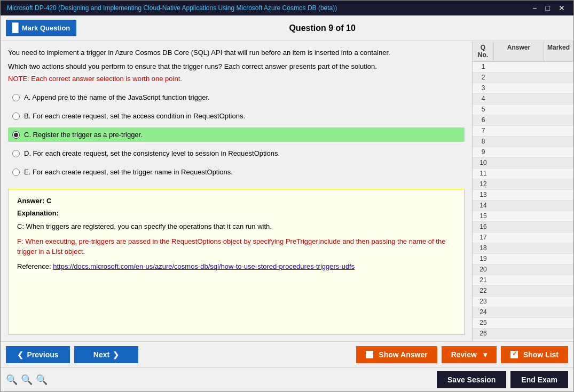  What do you see at coordinates (236, 134) in the screenshot?
I see `option-c: C. Register the trigger as a pre-trigger…` at bounding box center [236, 134].